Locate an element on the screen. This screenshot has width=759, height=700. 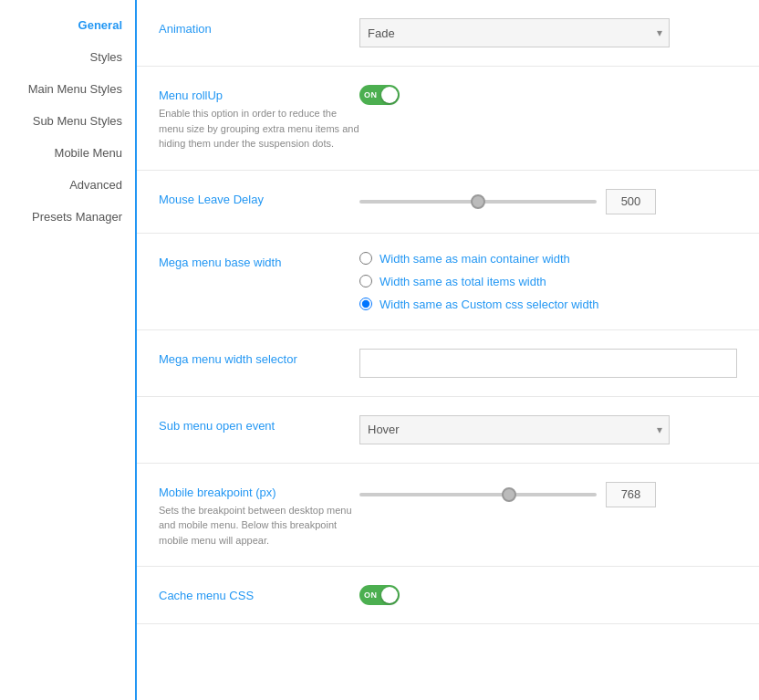
sidebar-item-general: General is located at coordinates (68, 26).